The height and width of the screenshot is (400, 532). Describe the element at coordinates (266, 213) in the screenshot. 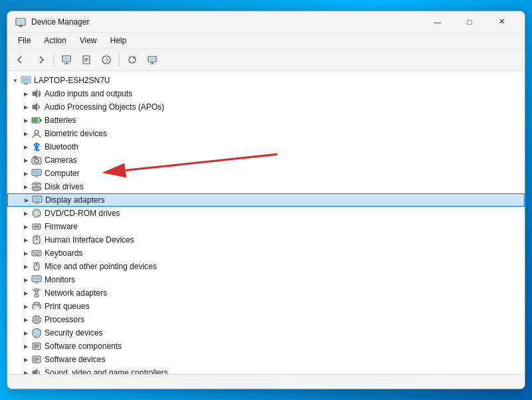

I see `list-item: ▶ DVD/CD-ROM drives` at that location.